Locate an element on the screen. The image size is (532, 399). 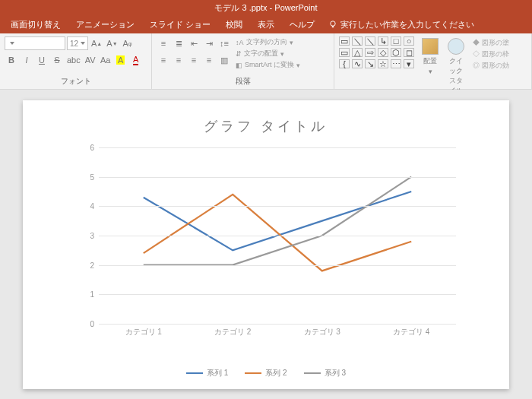
indent-dec-button: ⇤ is located at coordinates (194, 43).